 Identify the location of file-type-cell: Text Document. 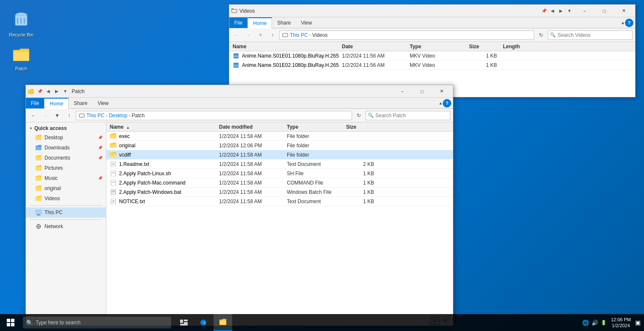
(314, 201).